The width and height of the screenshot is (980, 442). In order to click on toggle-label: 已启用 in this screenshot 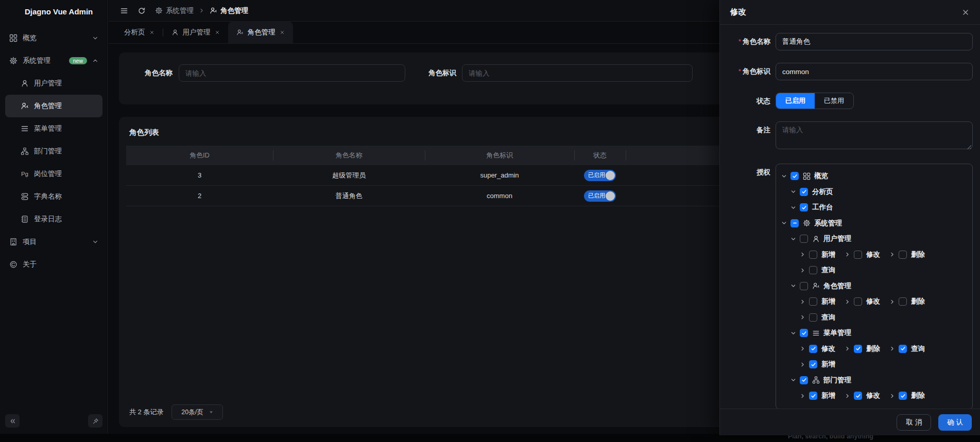, I will do `click(596, 175)`.